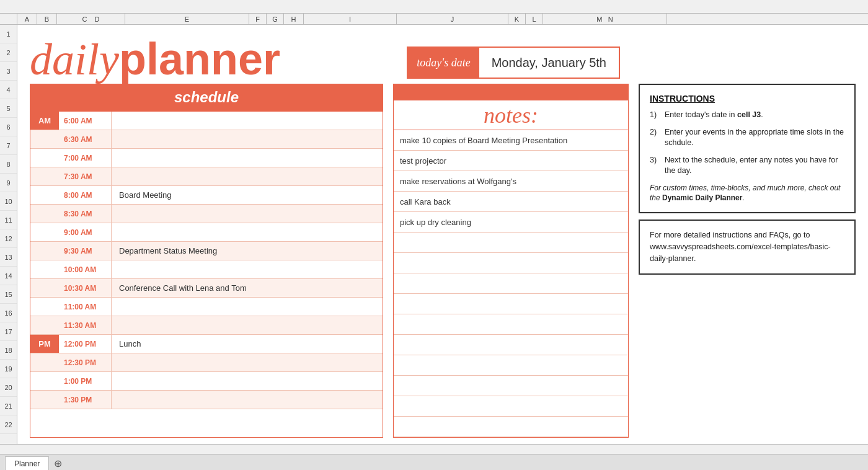  Describe the element at coordinates (206, 381) in the screenshot. I see `schedule-row: 1:00 PM` at that location.